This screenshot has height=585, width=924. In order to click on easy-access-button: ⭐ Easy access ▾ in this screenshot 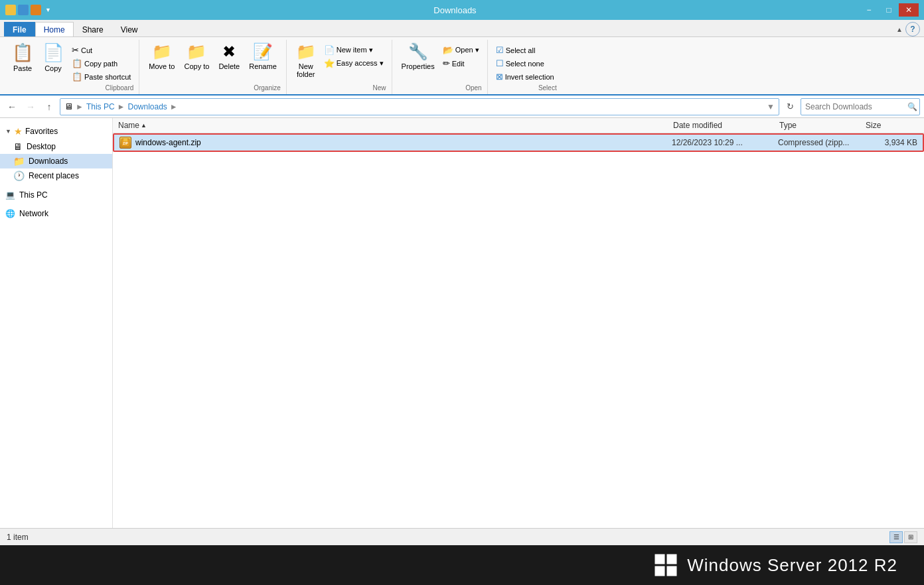, I will do `click(354, 64)`.